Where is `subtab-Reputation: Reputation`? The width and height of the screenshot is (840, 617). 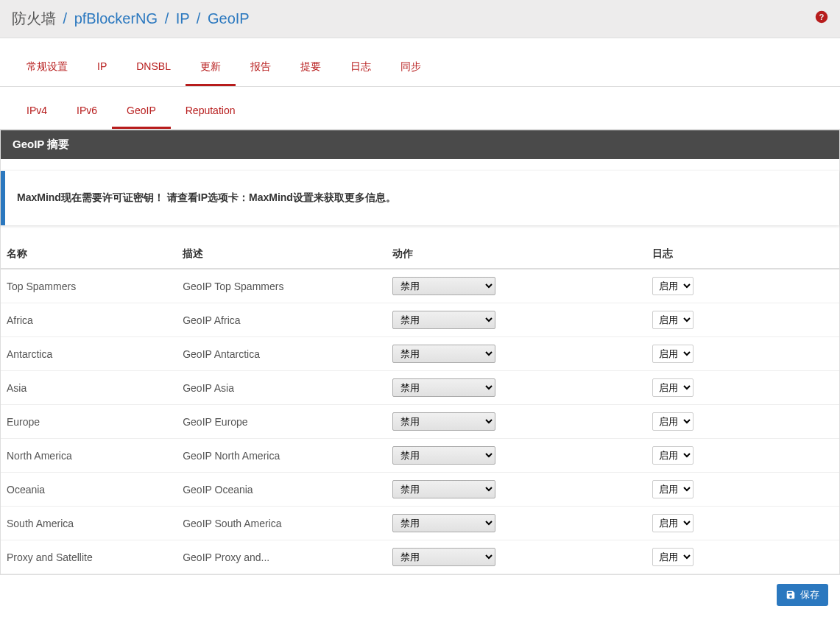
subtab-Reputation: Reputation is located at coordinates (211, 112).